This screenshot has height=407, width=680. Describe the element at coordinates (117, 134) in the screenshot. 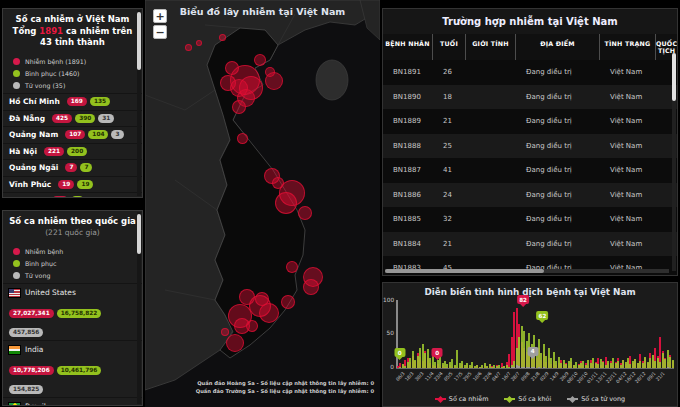

I see `deaths-badge: 3` at that location.